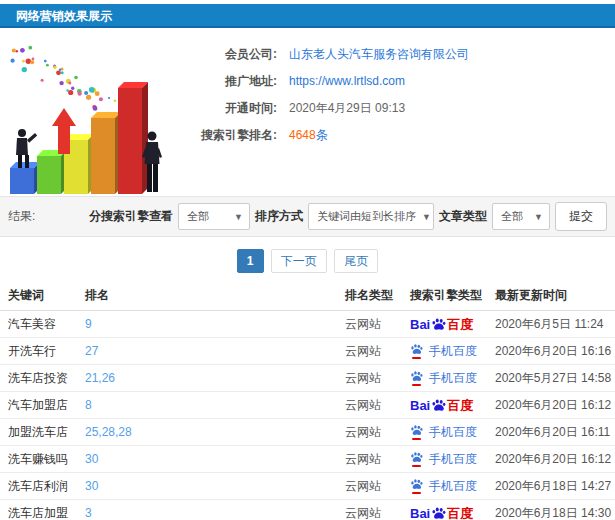 This screenshot has height=520, width=615. What do you see at coordinates (379, 54) in the screenshot?
I see `company-link: 山东老人头汽车服务咨询有限公司` at bounding box center [379, 54].